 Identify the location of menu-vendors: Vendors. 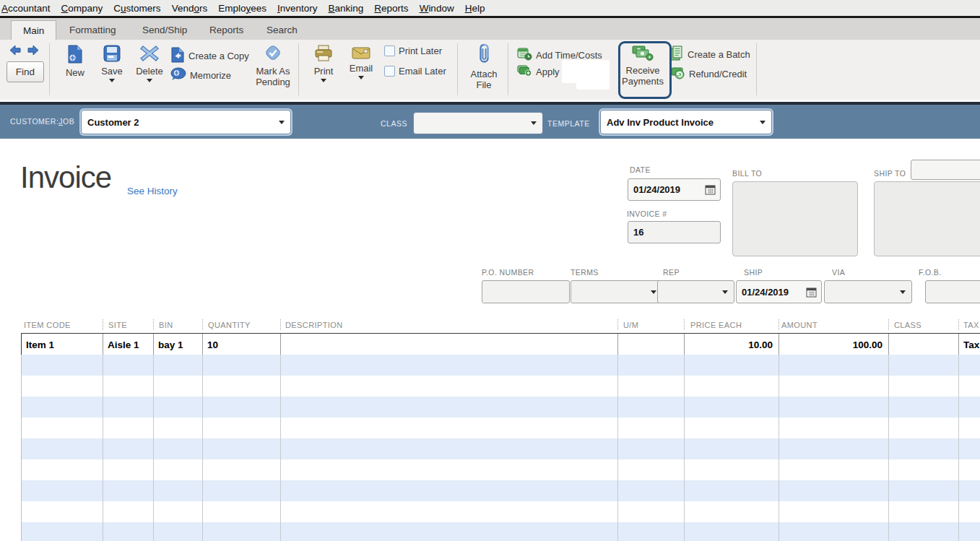
(190, 9).